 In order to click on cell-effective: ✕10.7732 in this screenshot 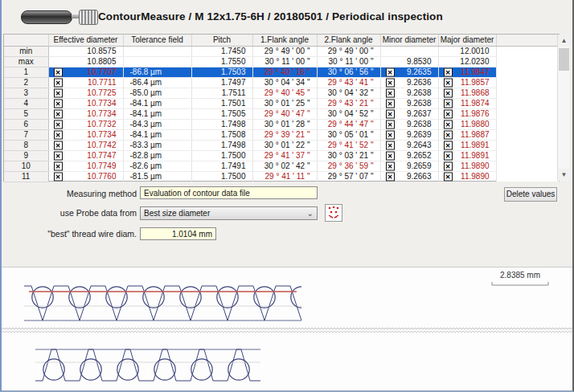, I will do `click(85, 124)`.